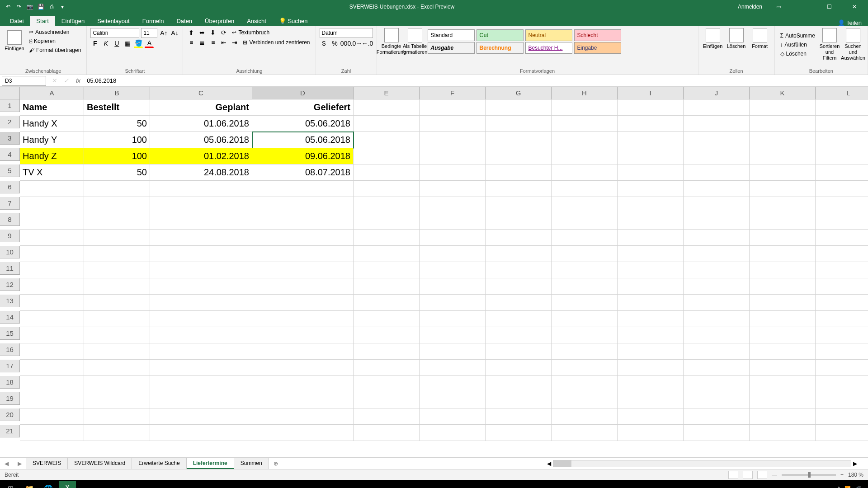 Image resolution: width=868 pixels, height=488 pixels. What do you see at coordinates (651, 400) in the screenshot?
I see `cell-I19` at bounding box center [651, 400].